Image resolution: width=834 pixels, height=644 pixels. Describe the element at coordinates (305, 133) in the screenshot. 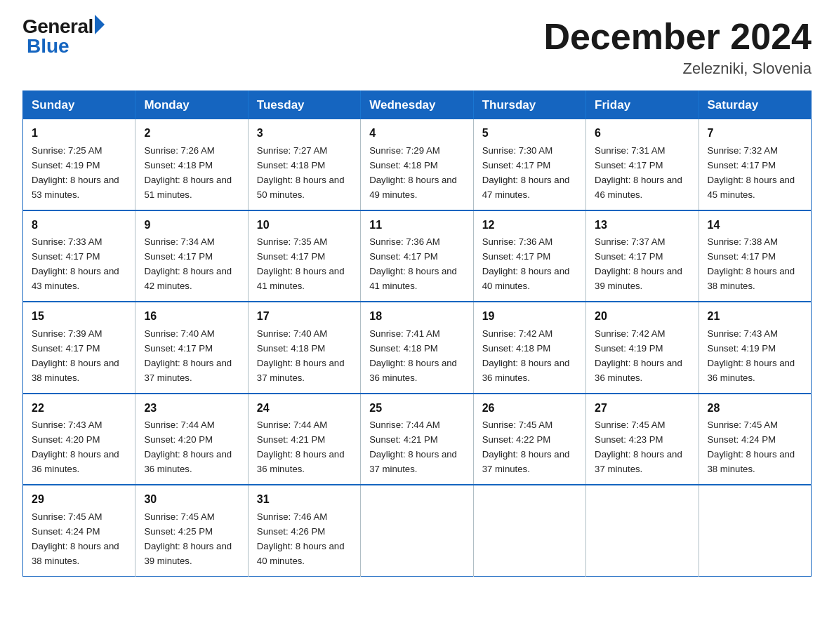

I see `day-number: 3` at that location.